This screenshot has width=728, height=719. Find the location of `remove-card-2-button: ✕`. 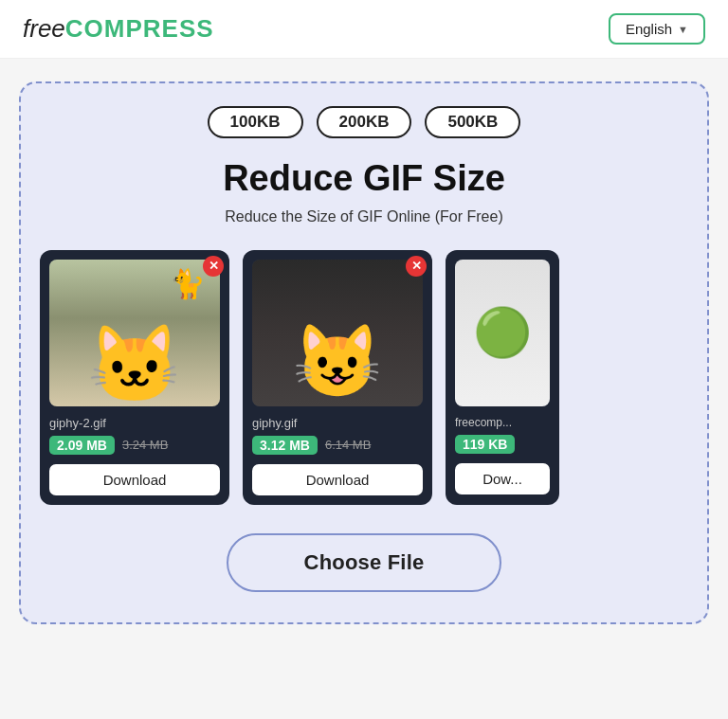

remove-card-2-button: ✕ is located at coordinates (416, 266).